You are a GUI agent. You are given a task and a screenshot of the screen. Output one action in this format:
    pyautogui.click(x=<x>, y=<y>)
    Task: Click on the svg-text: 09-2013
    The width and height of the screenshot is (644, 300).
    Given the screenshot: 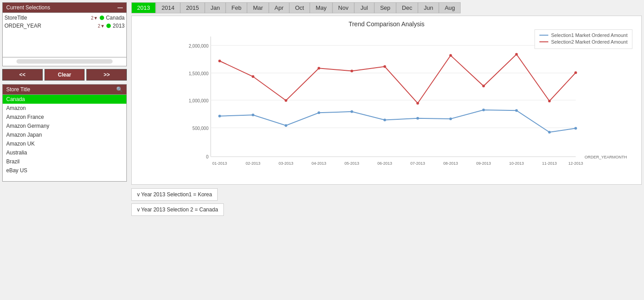 What is the action you would take?
    pyautogui.click(x=483, y=163)
    